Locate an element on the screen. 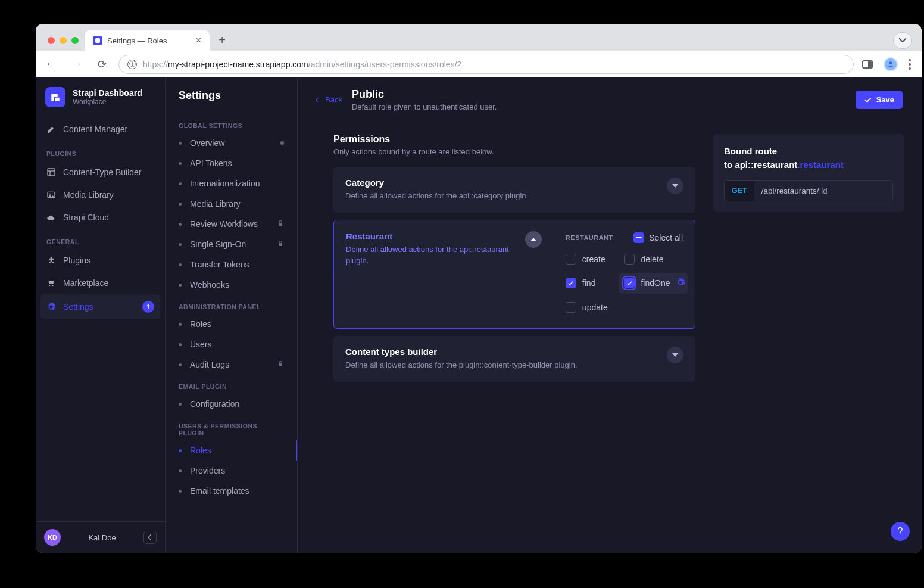  pencil-icon is located at coordinates (51, 129).